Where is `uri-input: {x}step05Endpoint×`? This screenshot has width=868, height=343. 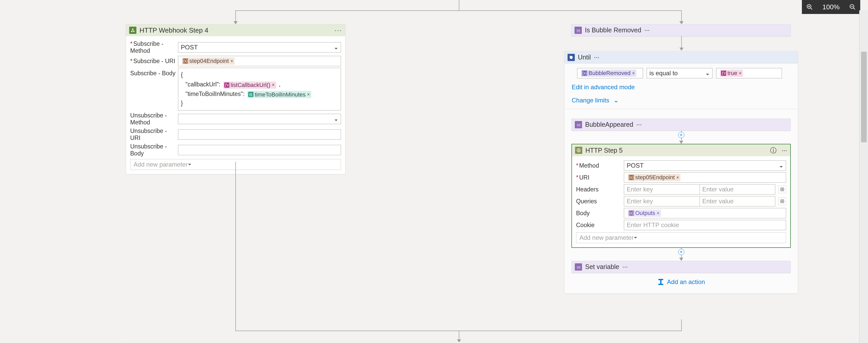 uri-input: {x}step05Endpoint× is located at coordinates (705, 177).